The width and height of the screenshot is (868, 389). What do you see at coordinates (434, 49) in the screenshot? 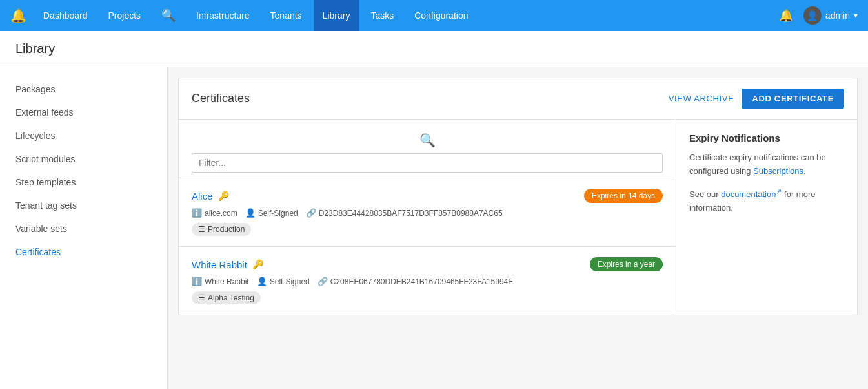
I see `page-title-bar: Library` at bounding box center [434, 49].